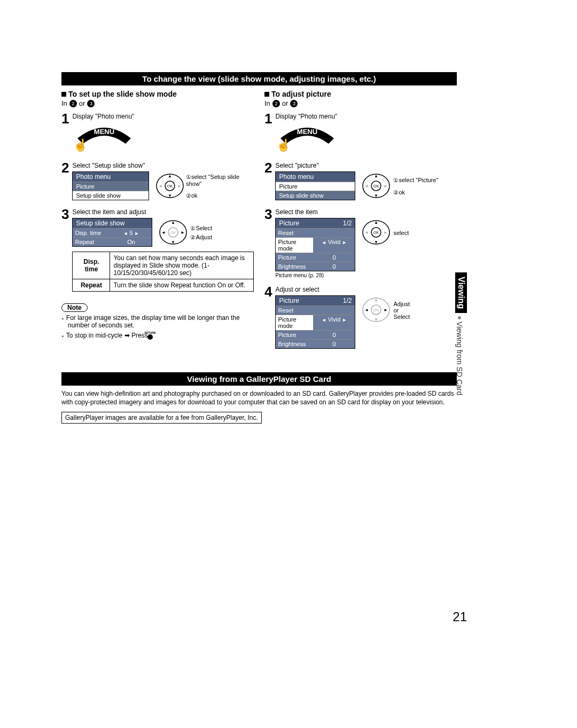 This screenshot has width=577, height=728. Describe the element at coordinates (161, 418) in the screenshot. I see `galleryplayer-box: GalleryPlayer images are available for a…` at that location.